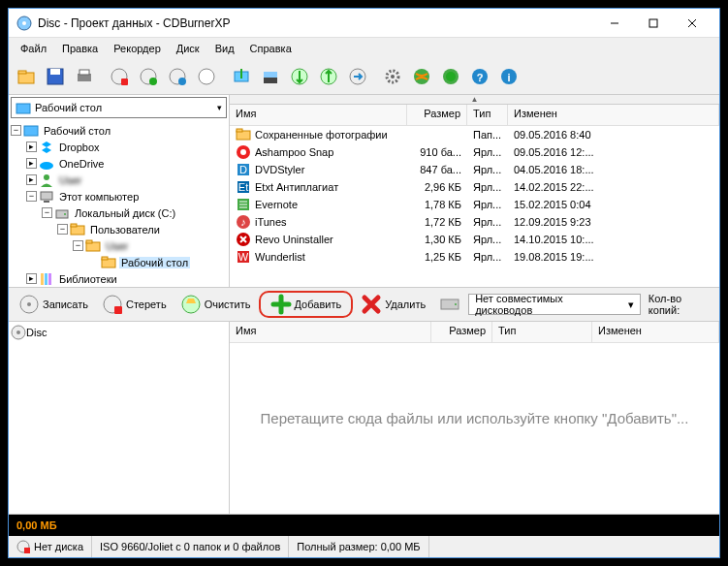 The height and width of the screenshot is (566, 728). Describe the element at coordinates (138, 48) in the screenshot. I see `menu-recorder: Рекордер` at that location.